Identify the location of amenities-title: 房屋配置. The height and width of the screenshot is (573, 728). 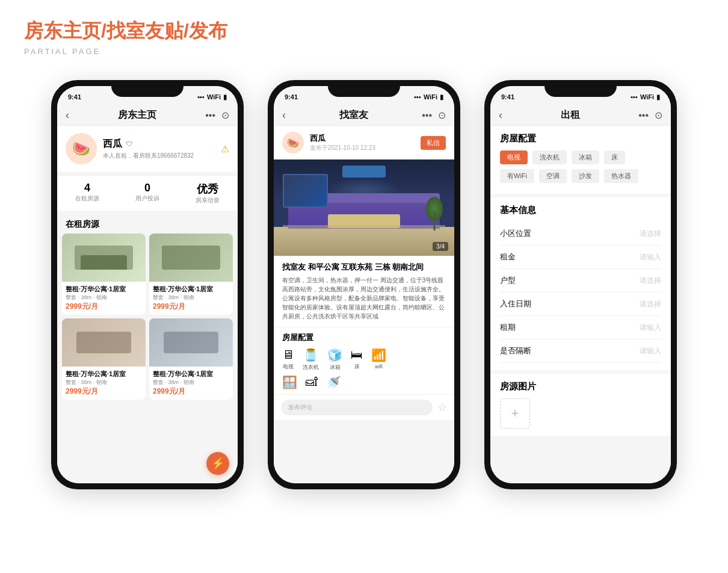
(364, 338).